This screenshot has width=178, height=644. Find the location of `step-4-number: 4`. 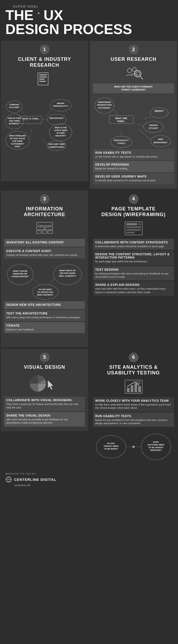

step-4-number: 4 is located at coordinates (134, 199).